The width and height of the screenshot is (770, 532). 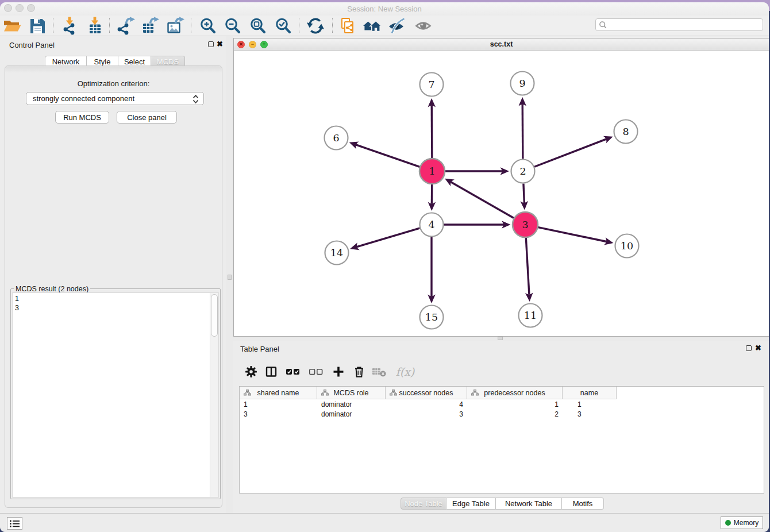 I want to click on split-columns-icon, so click(x=271, y=372).